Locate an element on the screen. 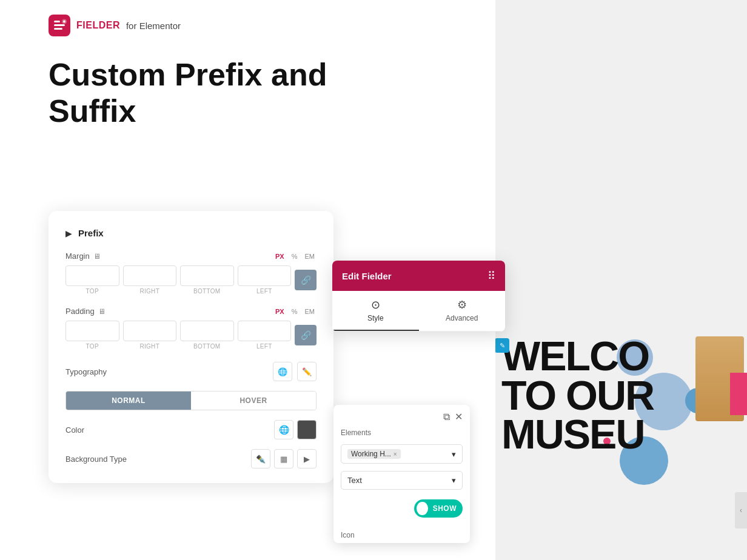  close-button: ✕ is located at coordinates (458, 417).